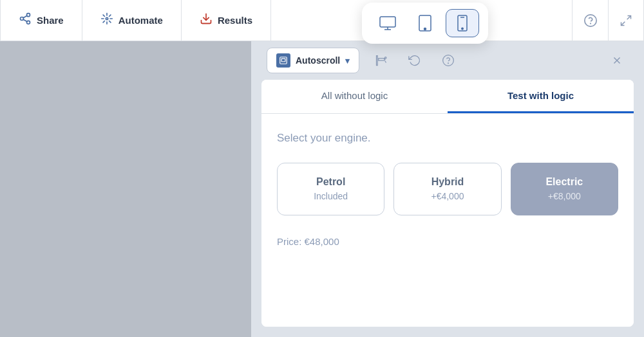 The height and width of the screenshot is (337, 644). Describe the element at coordinates (25, 21) in the screenshot. I see `share-icon` at that location.